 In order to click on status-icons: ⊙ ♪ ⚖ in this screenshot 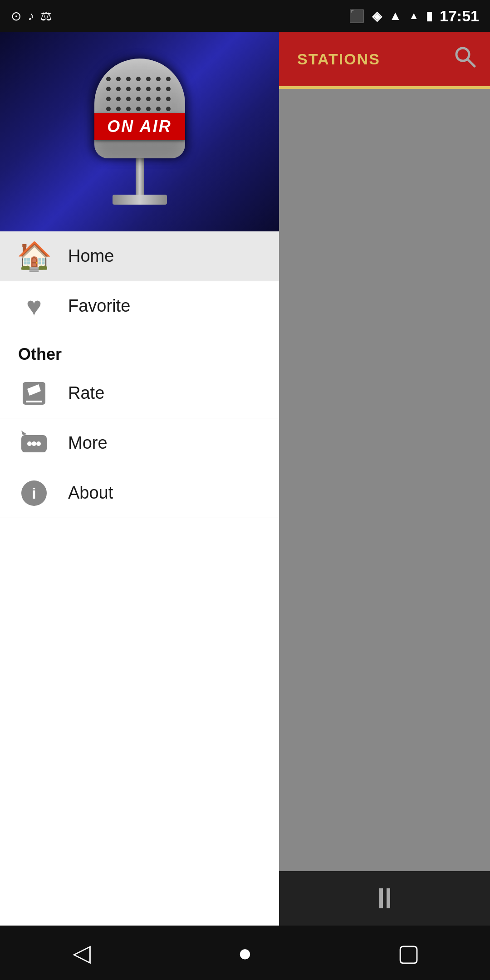, I will do `click(31, 16)`.